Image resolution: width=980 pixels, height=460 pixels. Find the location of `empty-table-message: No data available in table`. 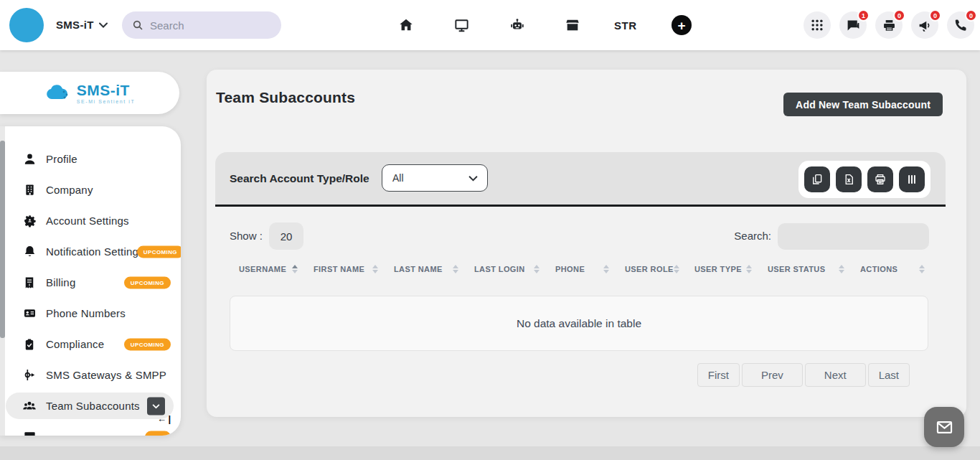

empty-table-message: No data available in table is located at coordinates (579, 323).